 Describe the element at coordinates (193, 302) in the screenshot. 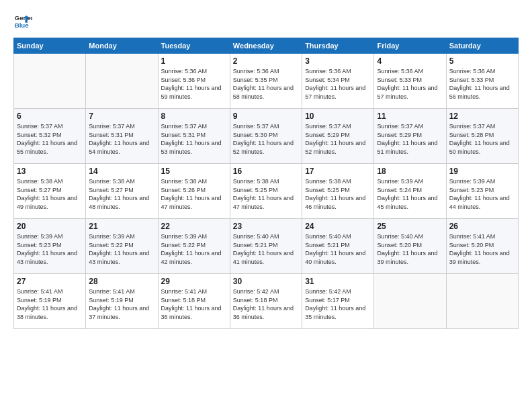

I see `calendar-cell: 29Sunrise: 5:41 AM Sunset: 5:18 PM Dayli…` at that location.